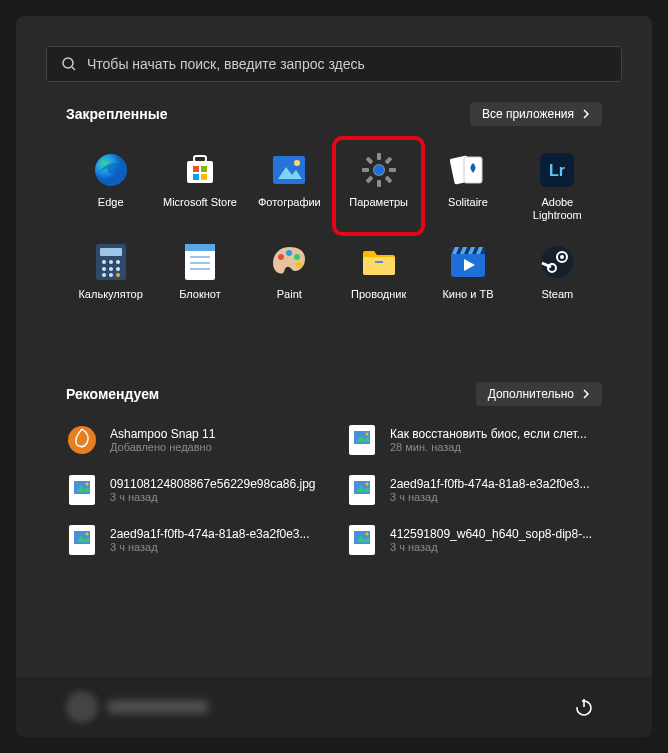  I want to click on rec-item-image4: 412591809_w640_h640_sop8-dip8-... 3 ч на…, so click(474, 540).